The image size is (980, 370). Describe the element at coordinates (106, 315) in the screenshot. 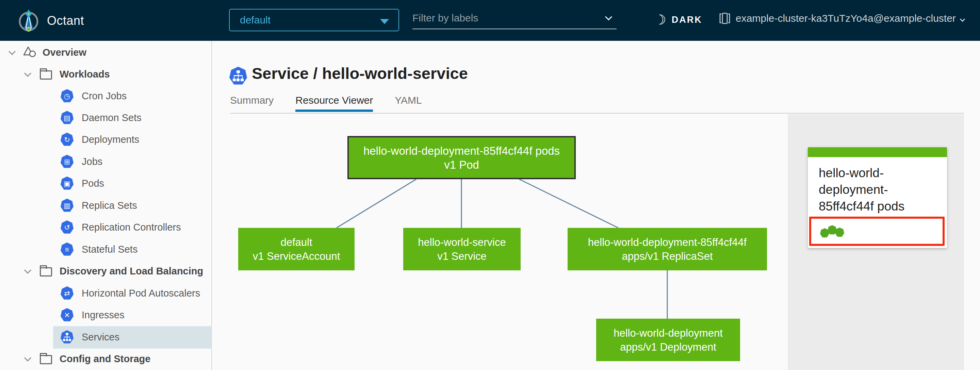

I see `sidebar-item-ingresses: ✕ Ingresses` at that location.